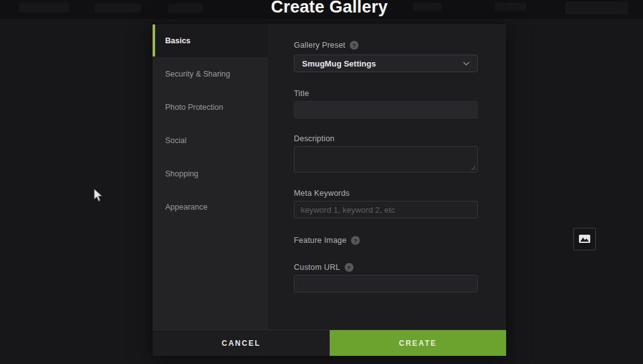  Describe the element at coordinates (320, 240) in the screenshot. I see `label-text: Feature Image` at that location.